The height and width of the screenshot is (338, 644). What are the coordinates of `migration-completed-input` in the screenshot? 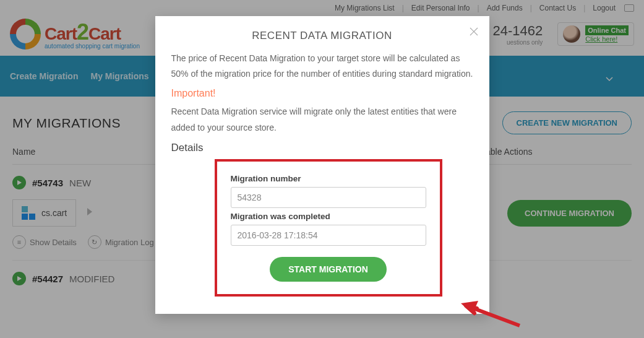 It's located at (328, 235).